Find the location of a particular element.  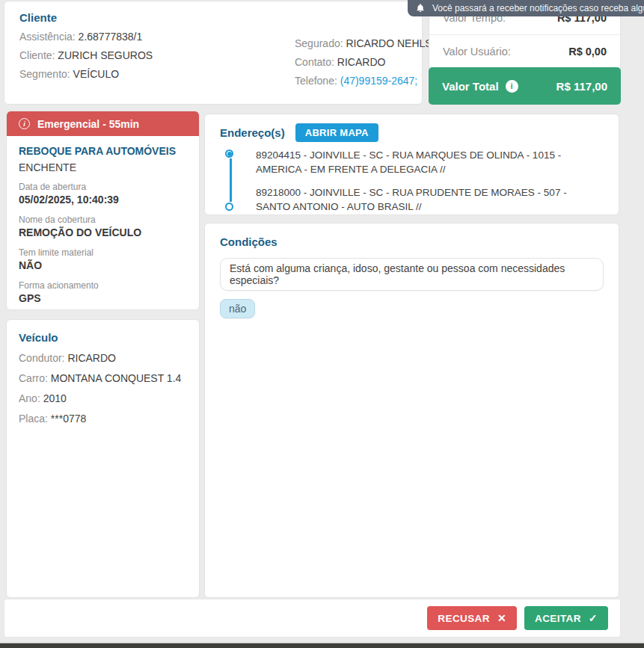

vehicle-card-title: Veículo is located at coordinates (103, 338).